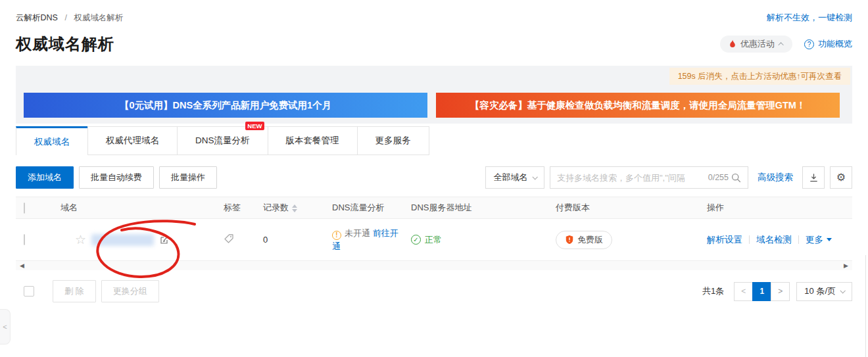 Image resolution: width=868 pixels, height=357 pixels. Describe the element at coordinates (820, 291) in the screenshot. I see `page-size-value: 10 条/页` at that location.